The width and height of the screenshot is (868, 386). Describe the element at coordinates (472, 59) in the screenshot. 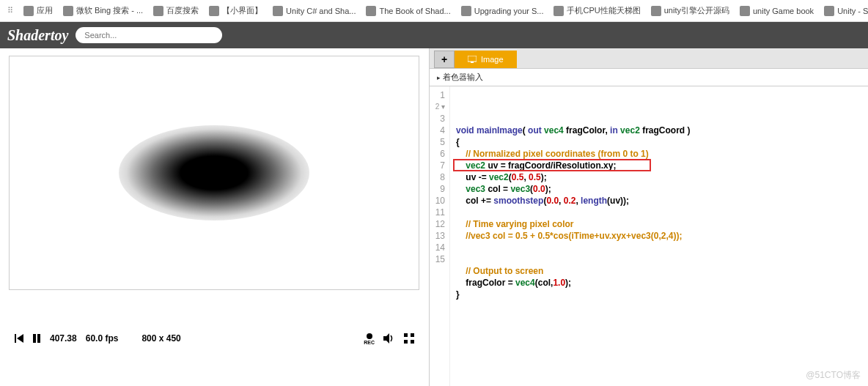

I see `monitor-icon` at that location.